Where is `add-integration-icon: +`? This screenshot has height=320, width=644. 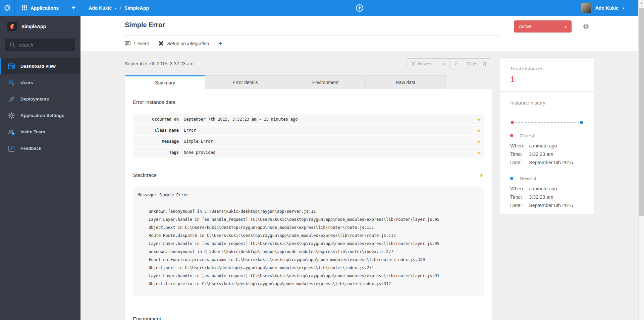 add-integration-icon: + is located at coordinates (220, 44).